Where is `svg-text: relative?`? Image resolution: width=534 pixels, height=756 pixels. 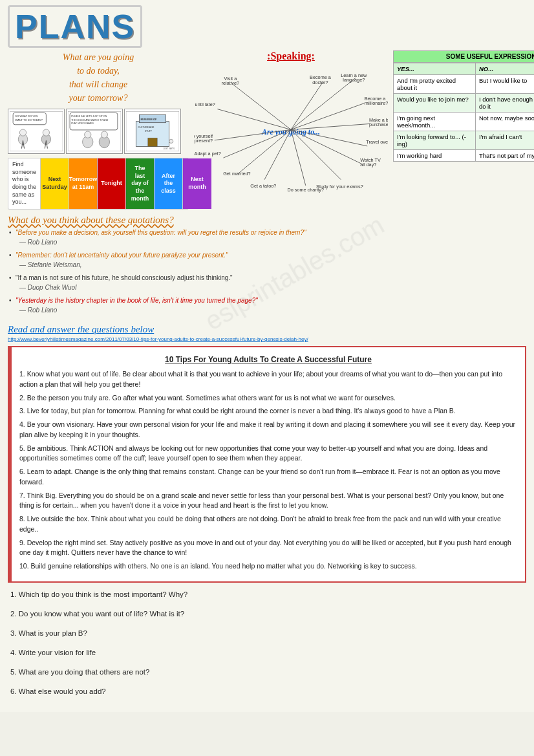 svg-text: relative? is located at coordinates (230, 83).